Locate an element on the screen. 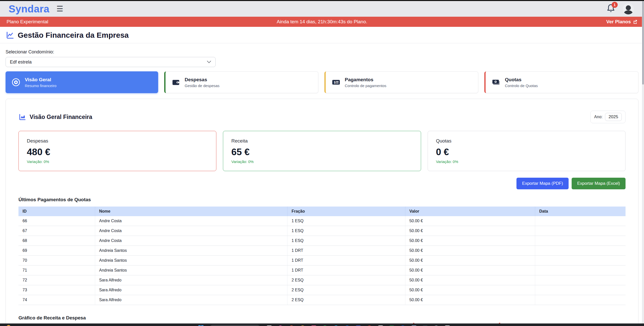 The width and height of the screenshot is (644, 326). chevron-down-icon is located at coordinates (209, 62).